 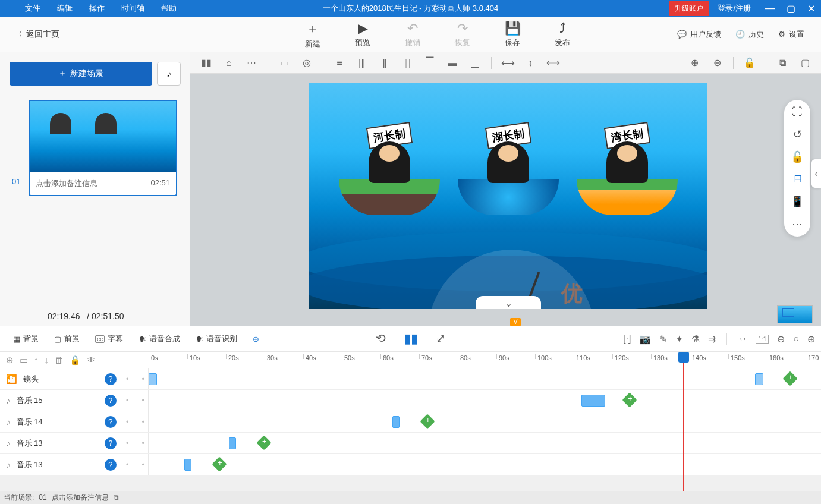 What do you see at coordinates (770, 8) in the screenshot?
I see `minimize-button: —` at bounding box center [770, 8].